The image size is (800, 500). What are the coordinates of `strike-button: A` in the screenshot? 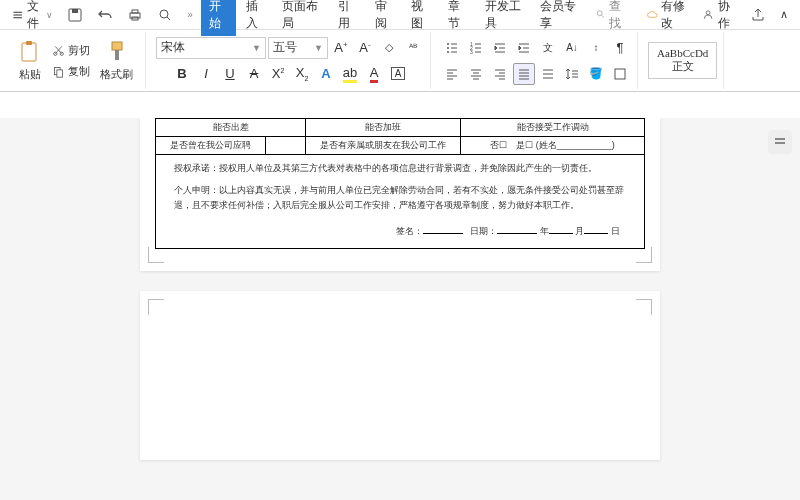 It's located at (254, 74).